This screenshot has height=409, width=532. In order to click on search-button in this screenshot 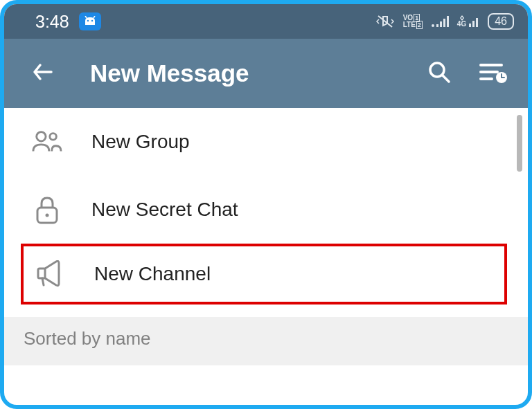, I will do `click(439, 73)`.